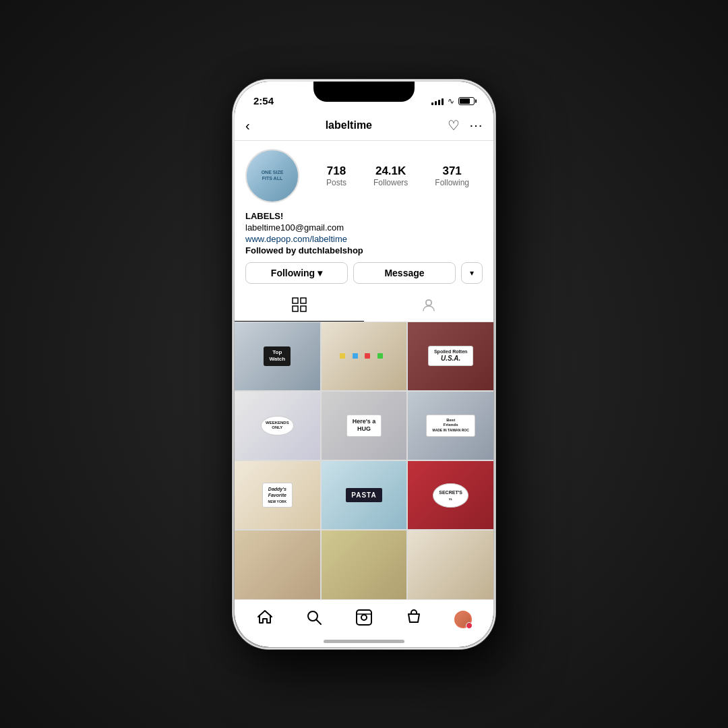  I want to click on ig-header: ‹ labeltime ♡ ⋯, so click(364, 126).